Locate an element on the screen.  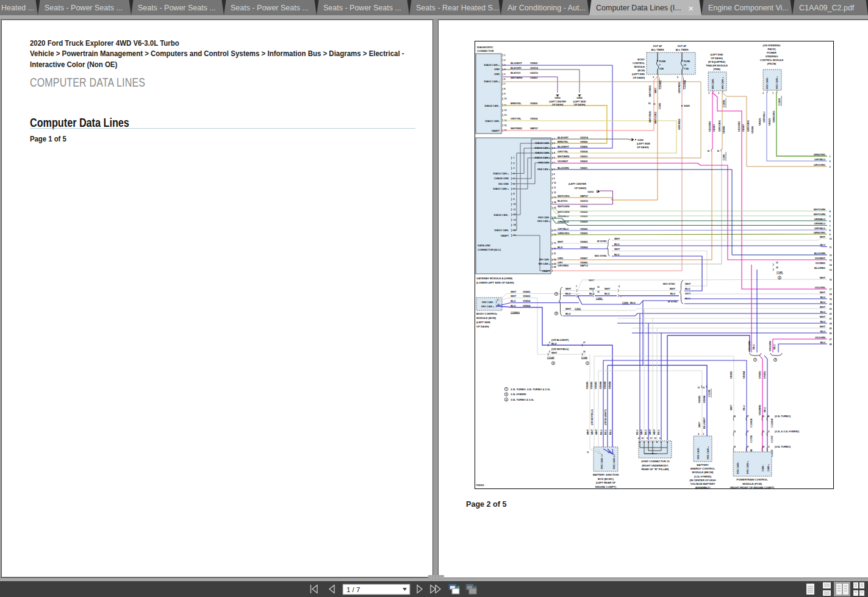
svg-text: DIAG2 CAN - is located at coordinates (543, 143).